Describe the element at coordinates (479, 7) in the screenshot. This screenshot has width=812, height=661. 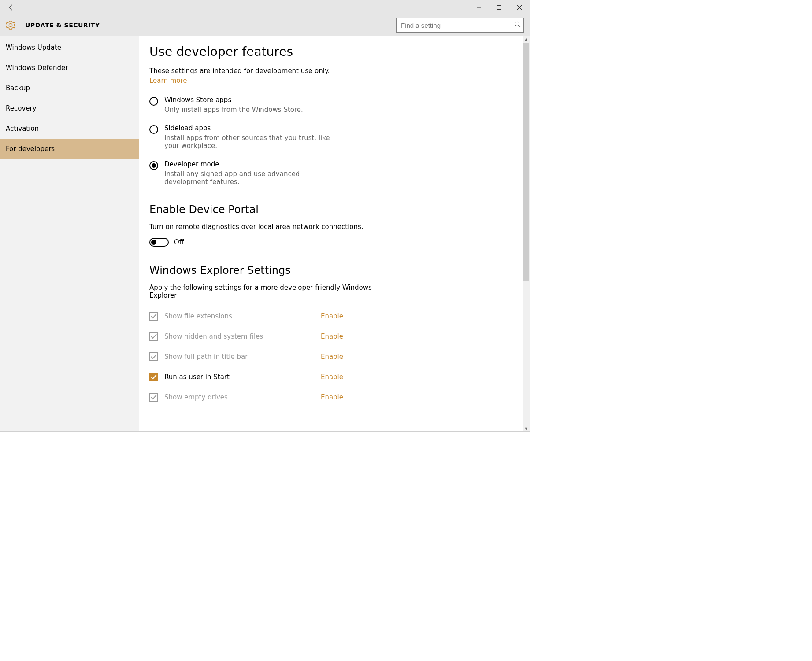
I see `minimize-button` at that location.